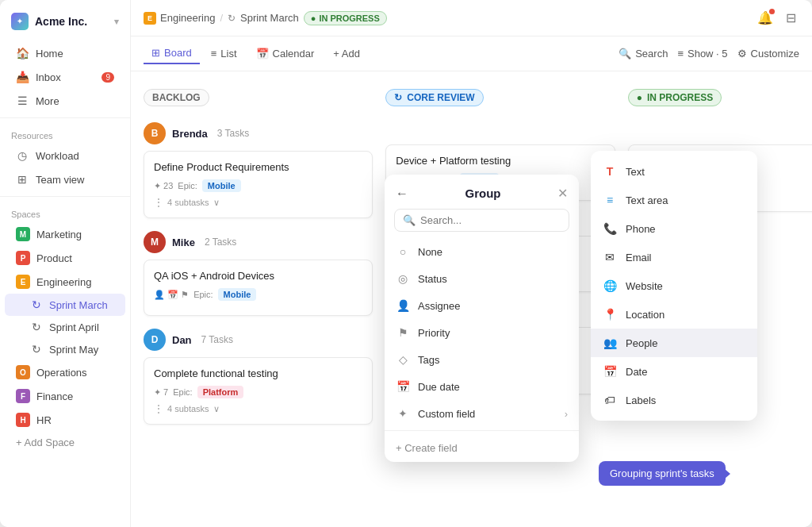 The height and width of the screenshot is (527, 812). Describe the element at coordinates (435, 98) in the screenshot. I see `core-review-badge: ↻ CORE REVIEW` at that location.